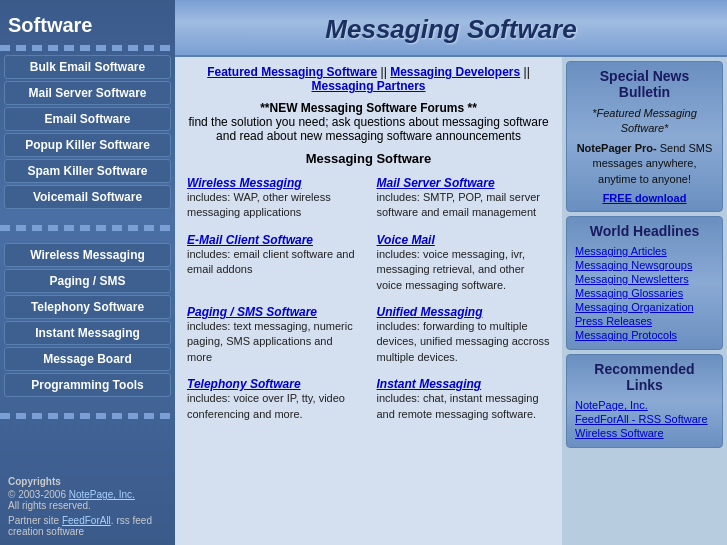 The width and height of the screenshot is (727, 545). I want to click on instant-messaging-desc: includes: chat, instant messaging and re…, so click(464, 406).